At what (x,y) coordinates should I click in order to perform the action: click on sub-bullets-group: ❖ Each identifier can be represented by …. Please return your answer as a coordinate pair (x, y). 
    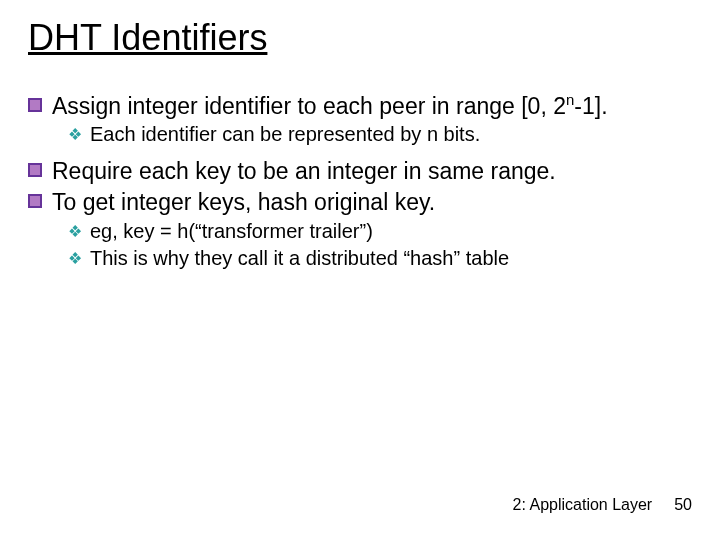
    Looking at the image, I should click on (380, 134).